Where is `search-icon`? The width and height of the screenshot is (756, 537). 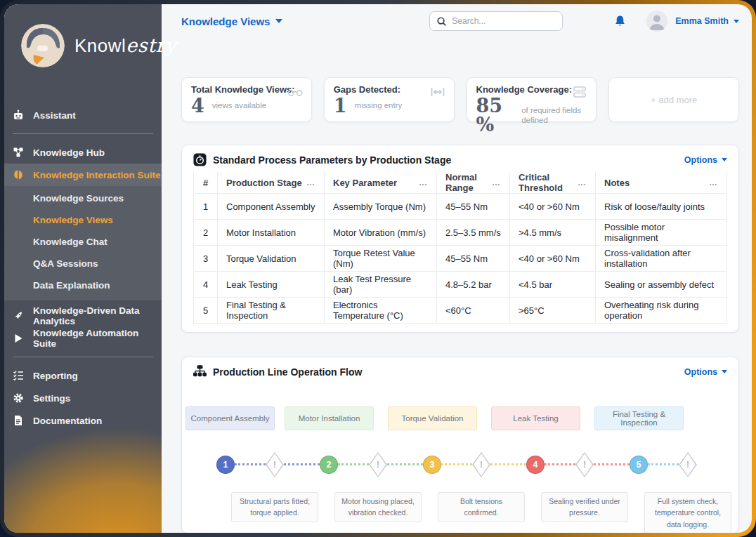
search-icon is located at coordinates (441, 21).